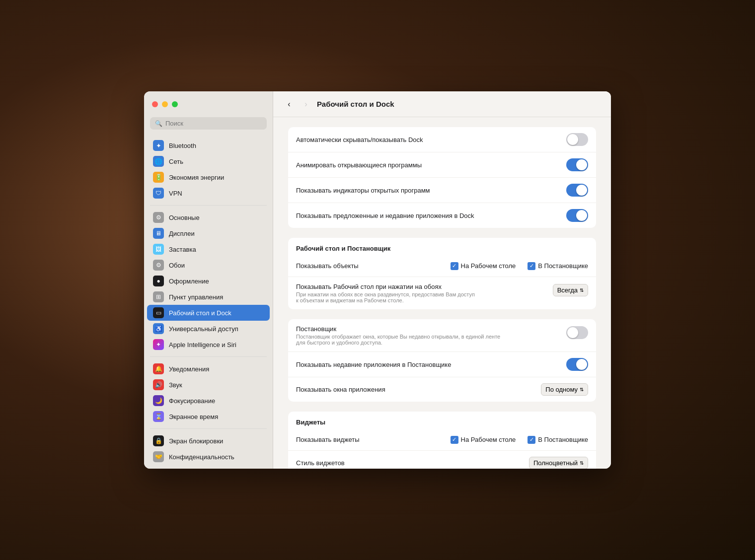  What do you see at coordinates (189, 281) in the screenshot?
I see `sidebar-item-label: Оформление` at bounding box center [189, 281].